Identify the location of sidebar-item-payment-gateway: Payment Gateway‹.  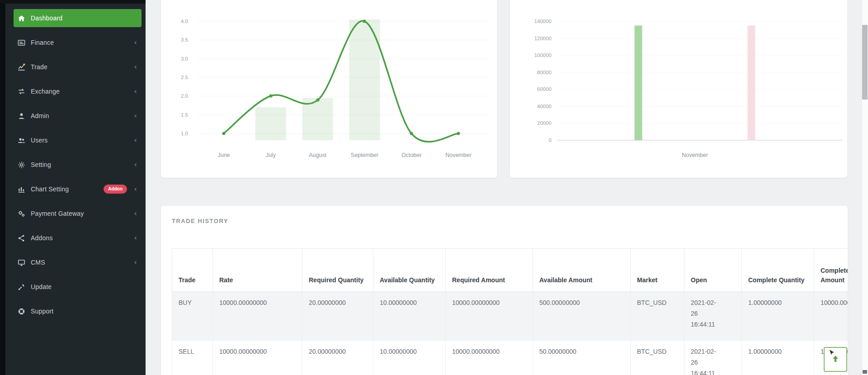
(78, 214).